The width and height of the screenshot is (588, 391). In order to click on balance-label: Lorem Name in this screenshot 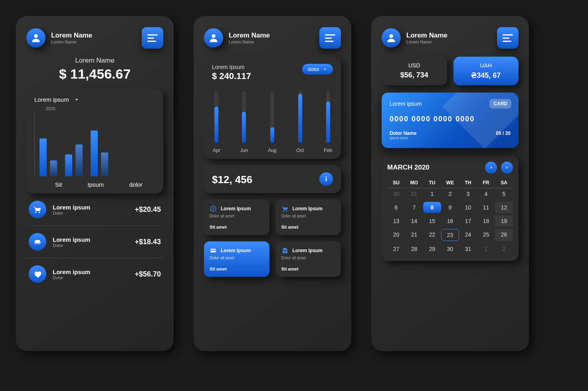, I will do `click(95, 61)`.